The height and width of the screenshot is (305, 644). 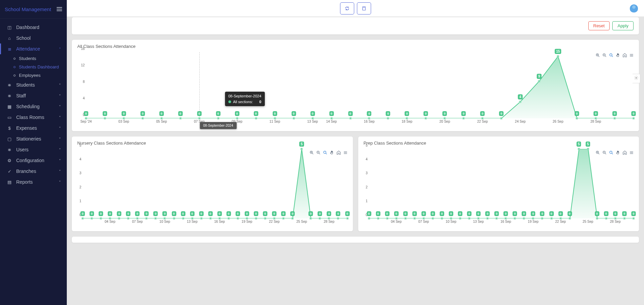 I want to click on apply-button: Apply, so click(x=623, y=26).